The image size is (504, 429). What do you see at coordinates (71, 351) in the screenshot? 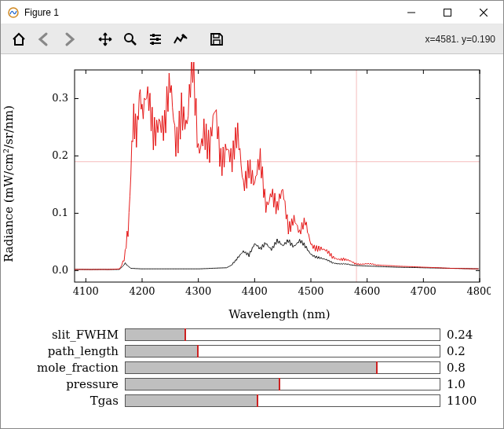
I see `slider-label: path_length` at bounding box center [71, 351].